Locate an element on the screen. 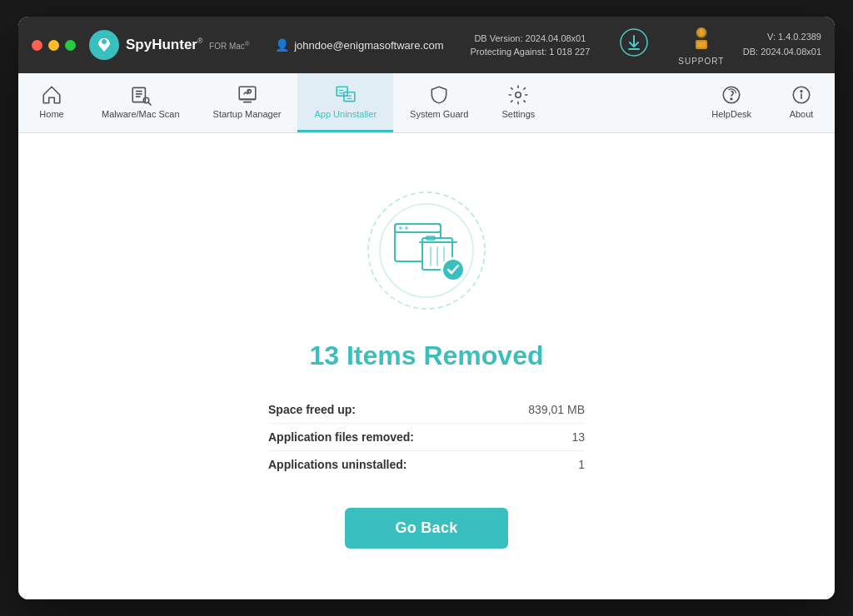 Image resolution: width=853 pixels, height=616 pixels. titlebar-center: 👤 johndoe@enigmasoftware.com DB Version:… is located at coordinates (500, 45).